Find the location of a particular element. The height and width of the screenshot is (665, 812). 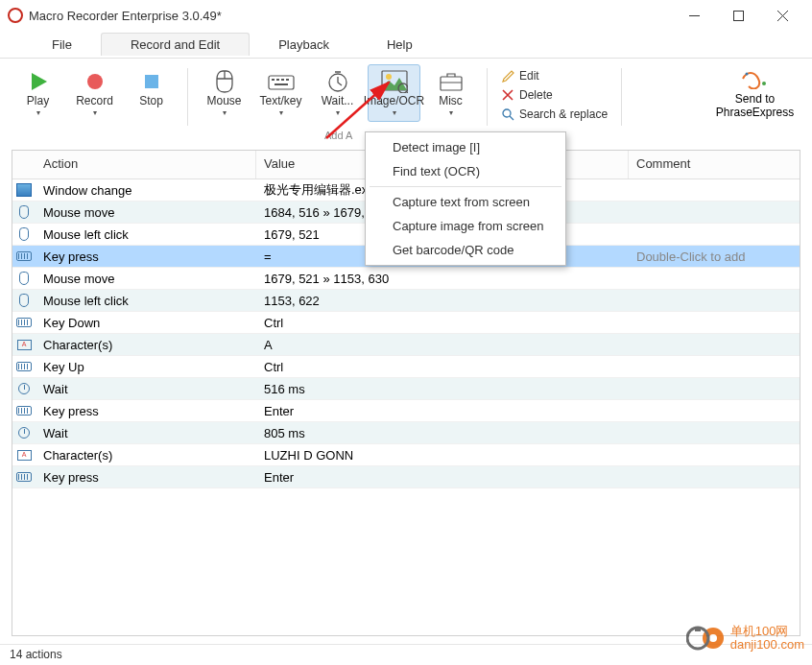

phraseexpress-icon is located at coordinates (755, 81).